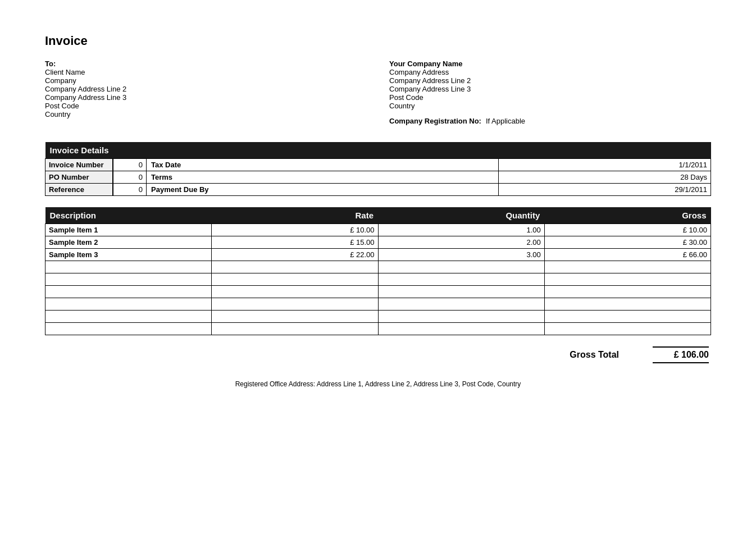 This screenshot has height=534, width=756. Describe the element at coordinates (461, 216) in the screenshot. I see `col-header-quantity: Quantity` at that location.